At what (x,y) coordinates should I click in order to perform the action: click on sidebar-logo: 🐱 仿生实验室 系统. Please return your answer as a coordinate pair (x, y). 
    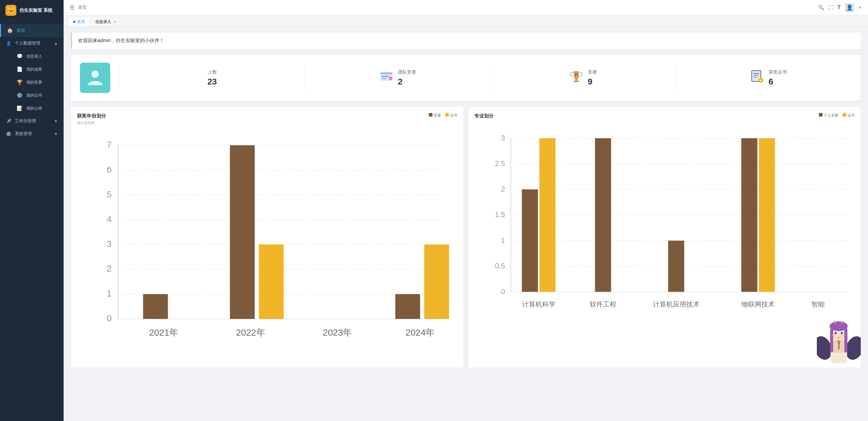
    Looking at the image, I should click on (32, 10).